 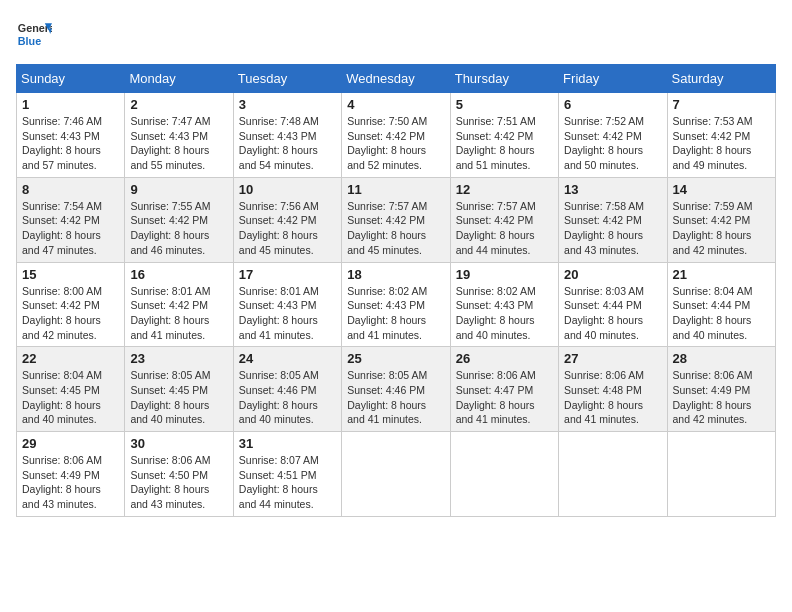 I want to click on calendar-day-cell: 31Sunrise: 8:07 AMSunset: 4:51 PMDayligh…, so click(x=287, y=474).